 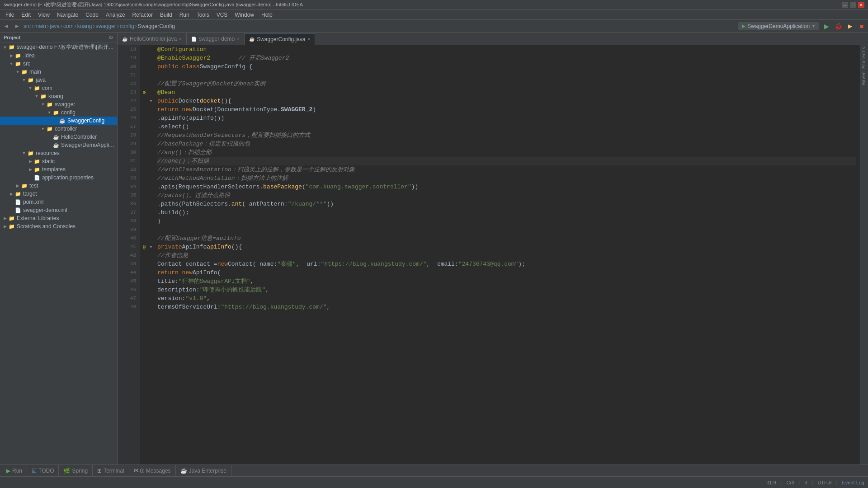 What do you see at coordinates (69, 26) in the screenshot?
I see `breadcrumb-com: com` at bounding box center [69, 26].